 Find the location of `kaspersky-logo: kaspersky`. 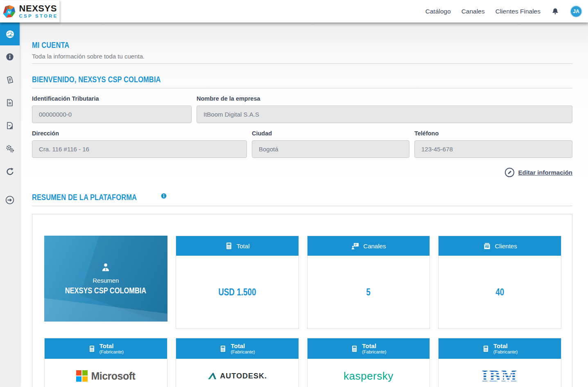

kaspersky-logo: kaspersky is located at coordinates (369, 376).